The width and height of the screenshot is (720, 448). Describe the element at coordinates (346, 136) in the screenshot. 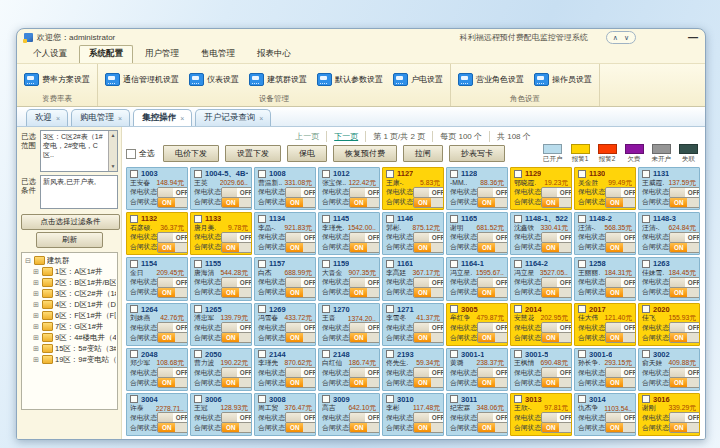

I see `next-page-link: 下一页` at that location.